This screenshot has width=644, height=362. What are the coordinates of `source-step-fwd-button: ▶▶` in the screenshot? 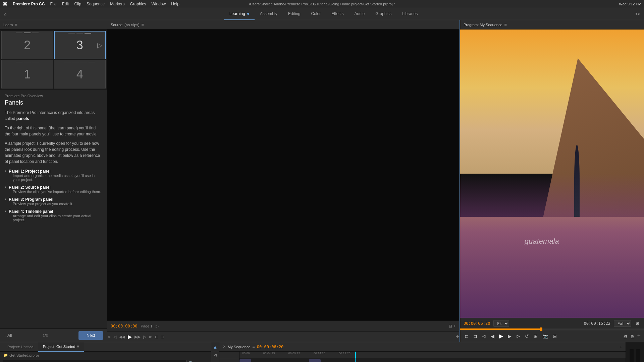 It's located at (138, 337).